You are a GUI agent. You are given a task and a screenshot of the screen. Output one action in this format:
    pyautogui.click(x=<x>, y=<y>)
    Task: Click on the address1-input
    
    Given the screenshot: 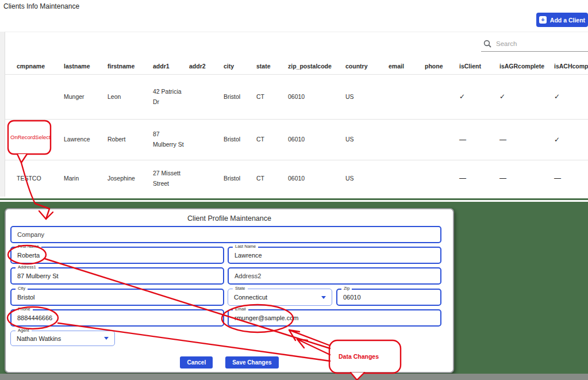 What is the action you would take?
    pyautogui.click(x=117, y=276)
    